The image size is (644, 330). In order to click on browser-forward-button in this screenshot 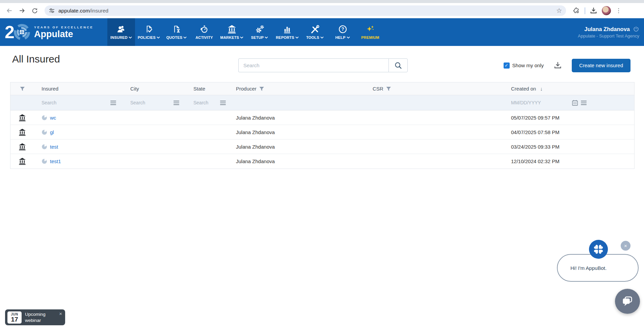, I will do `click(22, 11)`.